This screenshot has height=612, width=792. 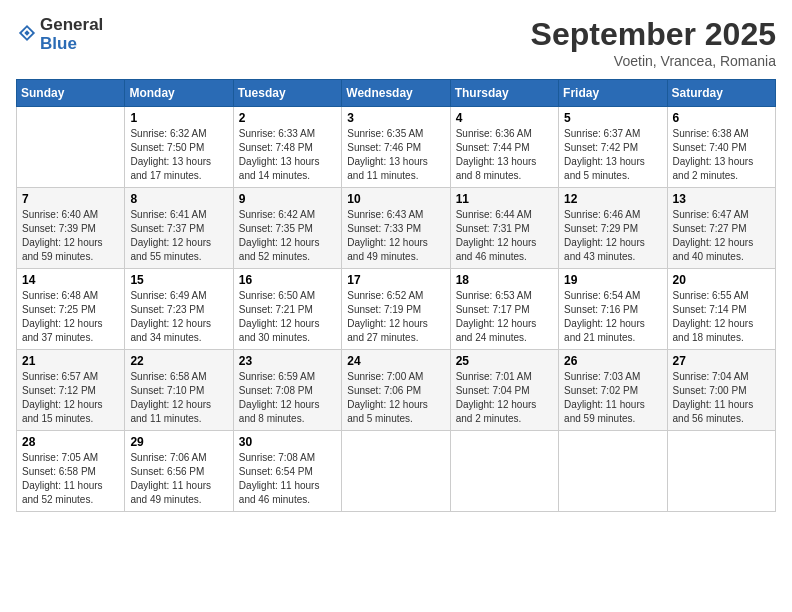 I want to click on day-cell: 9Sunrise: 6:42 AMSunset: 7:35 PMDaylight…, so click(x=287, y=228).